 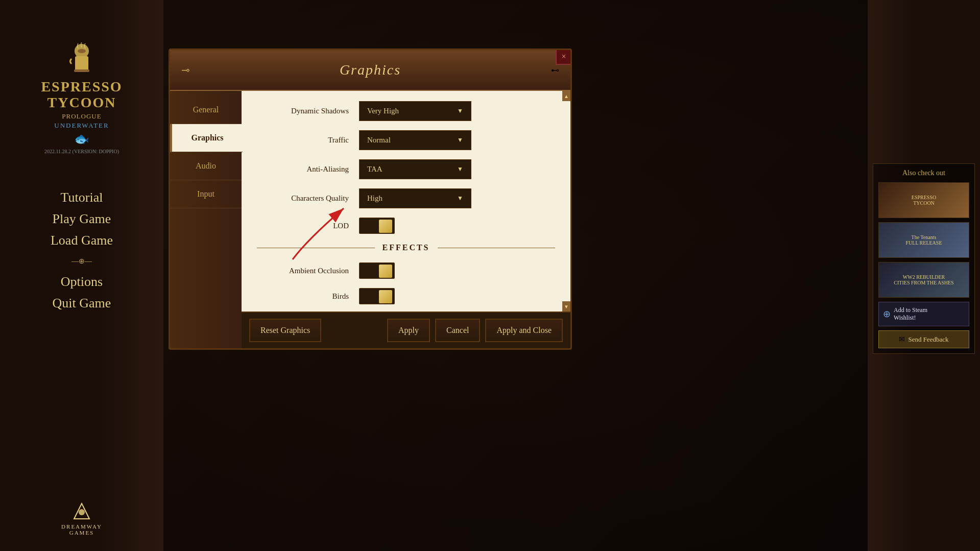 What do you see at coordinates (924, 258) in the screenshot?
I see `also-check-out-panel: Also check out ESPRESSO TYCOON The Tenan…` at bounding box center [924, 258].